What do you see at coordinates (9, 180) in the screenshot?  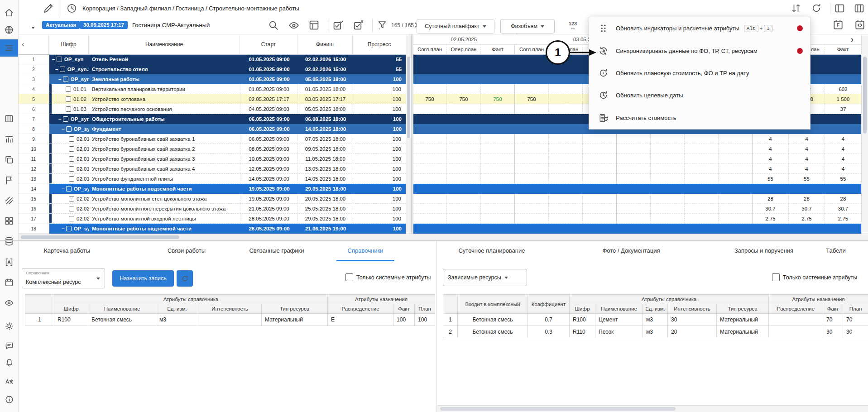 I see `sidebar-item-milestones` at bounding box center [9, 180].